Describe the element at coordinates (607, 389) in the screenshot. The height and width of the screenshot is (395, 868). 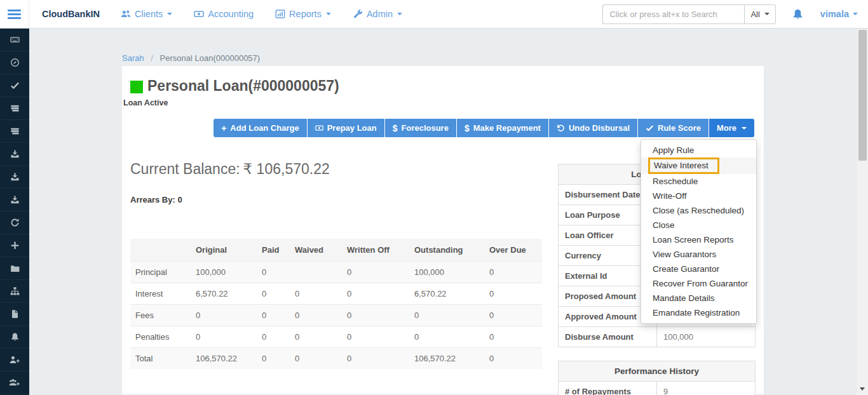
I see `row-label: # of Repayments` at that location.